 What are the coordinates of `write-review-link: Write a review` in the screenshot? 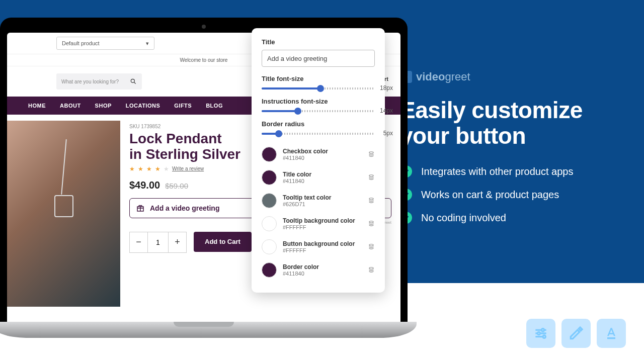 It's located at (188, 169).